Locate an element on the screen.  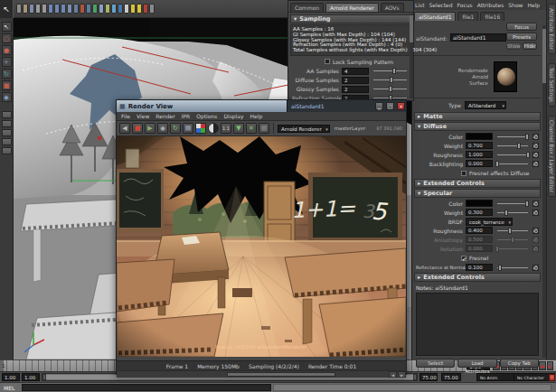
scroll-right-icon: ▶ is located at coordinates (401, 374).